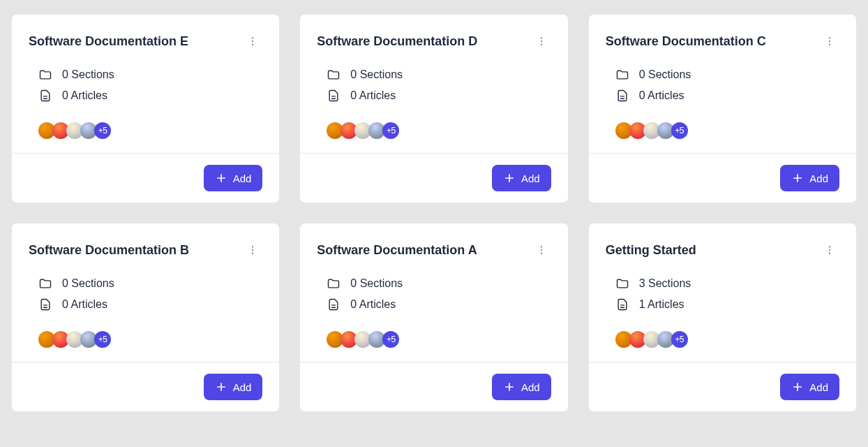 The height and width of the screenshot is (447, 868). Describe the element at coordinates (686, 42) in the screenshot. I see `card-title: Software Documentation C` at that location.